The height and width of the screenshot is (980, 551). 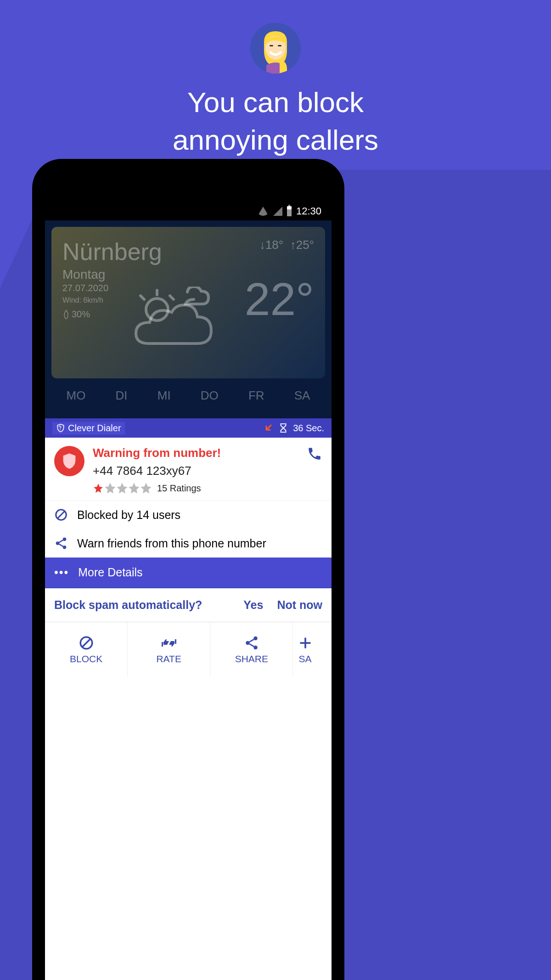 I want to click on wifi-icon, so click(x=263, y=211).